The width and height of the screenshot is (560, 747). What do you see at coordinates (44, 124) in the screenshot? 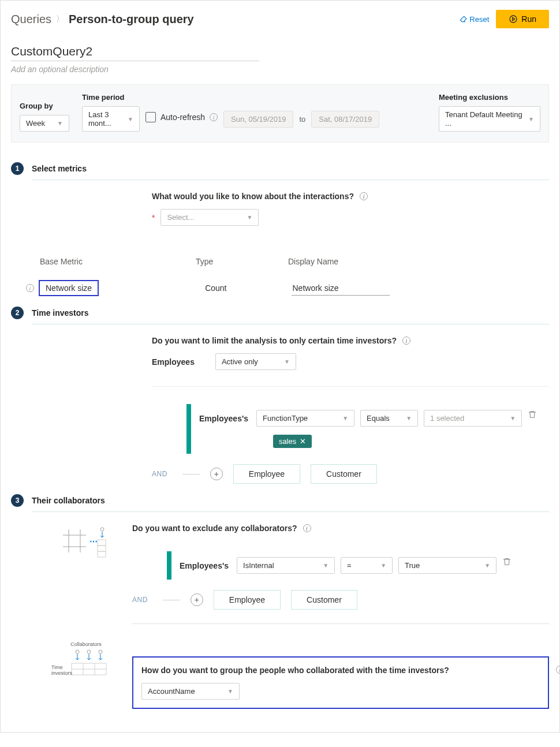
I see `groupby-dropdown: Week▼` at bounding box center [44, 124].